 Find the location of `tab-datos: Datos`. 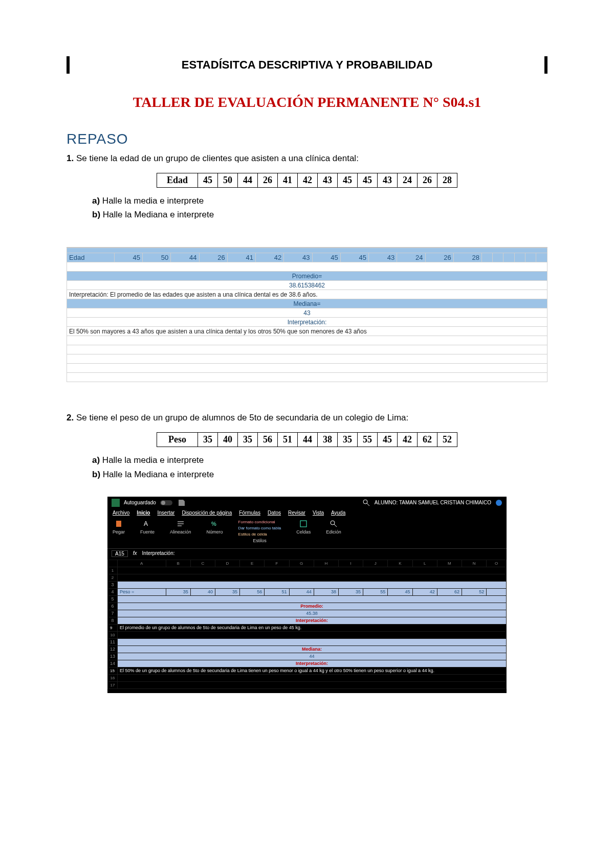

tab-datos: Datos is located at coordinates (274, 513).